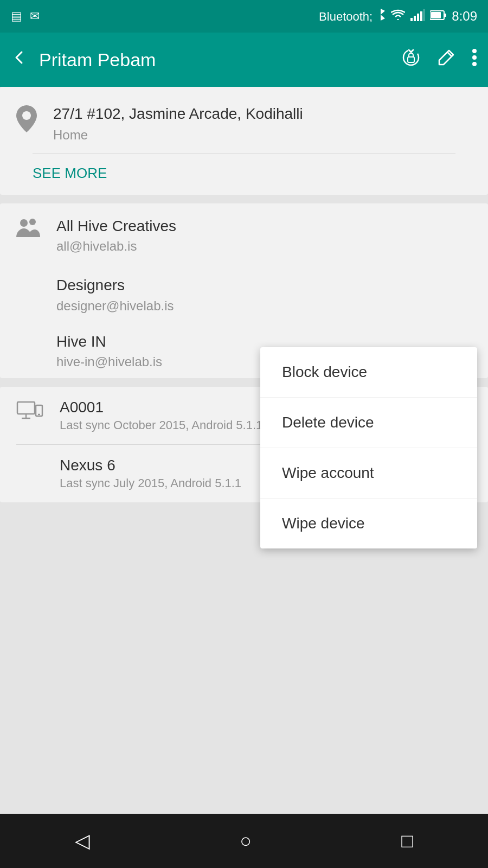 This screenshot has width=488, height=868. I want to click on toolbar: Pritam Pebam, so click(244, 60).